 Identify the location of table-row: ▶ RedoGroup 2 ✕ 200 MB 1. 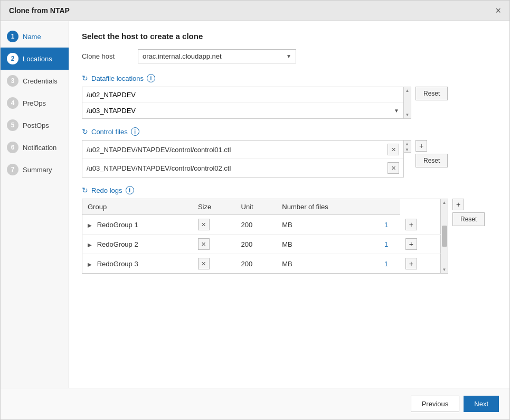
(262, 244).